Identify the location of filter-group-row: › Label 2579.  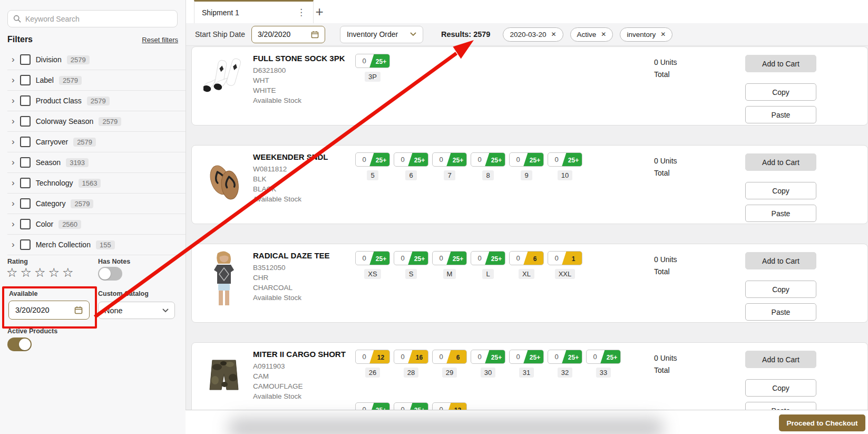
(96, 80).